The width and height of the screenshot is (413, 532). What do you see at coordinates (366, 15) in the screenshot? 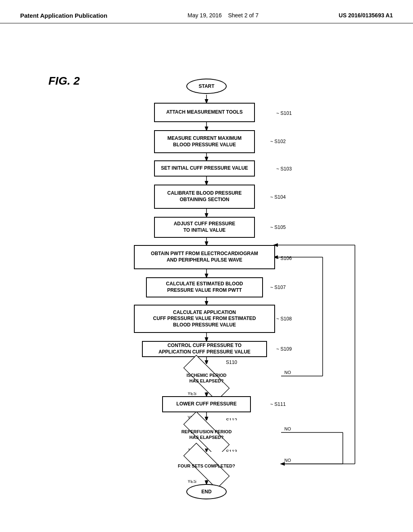
I see `header-right: US 2016/0135693 A1` at bounding box center [366, 15].